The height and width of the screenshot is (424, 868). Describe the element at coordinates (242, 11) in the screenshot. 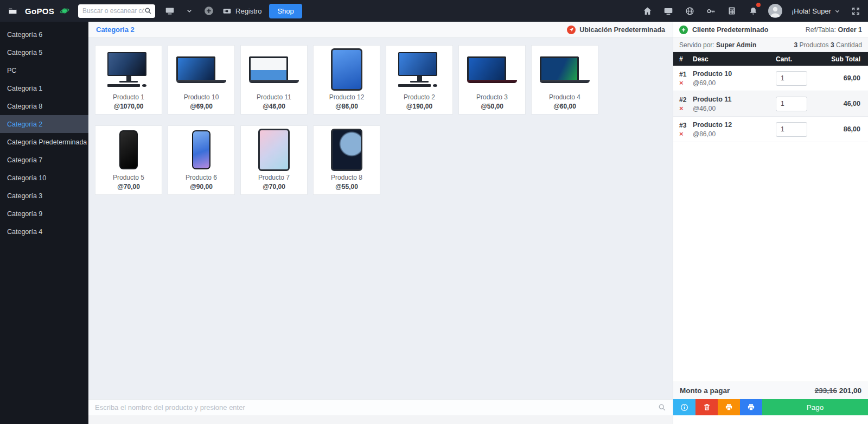

I see `register-button: Registro` at that location.